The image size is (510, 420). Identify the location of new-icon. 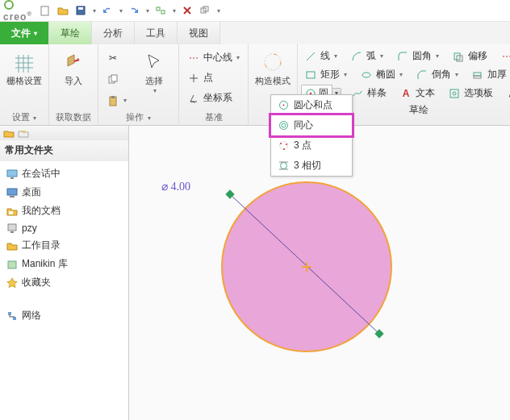
(45, 10).